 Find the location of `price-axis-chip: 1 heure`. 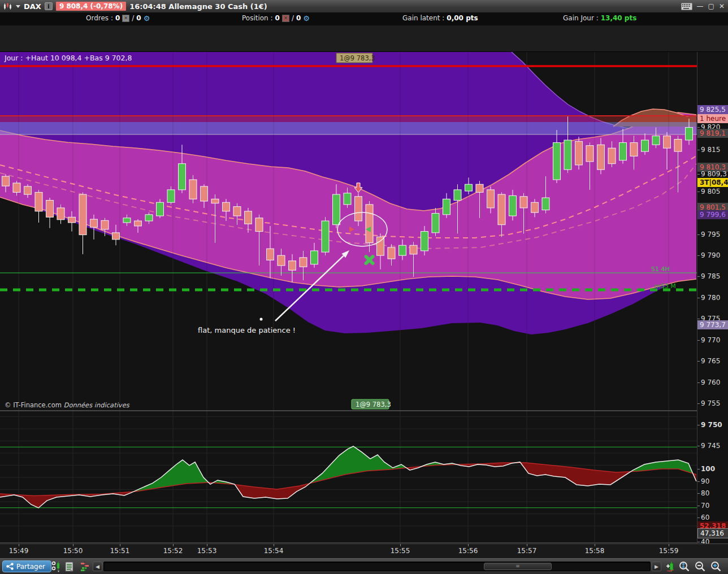

price-axis-chip: 1 heure is located at coordinates (713, 119).